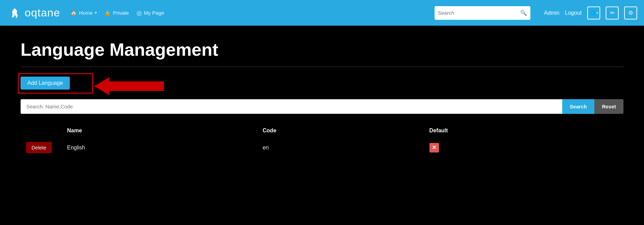  I want to click on table-body: Delete English en ✕, so click(322, 148).